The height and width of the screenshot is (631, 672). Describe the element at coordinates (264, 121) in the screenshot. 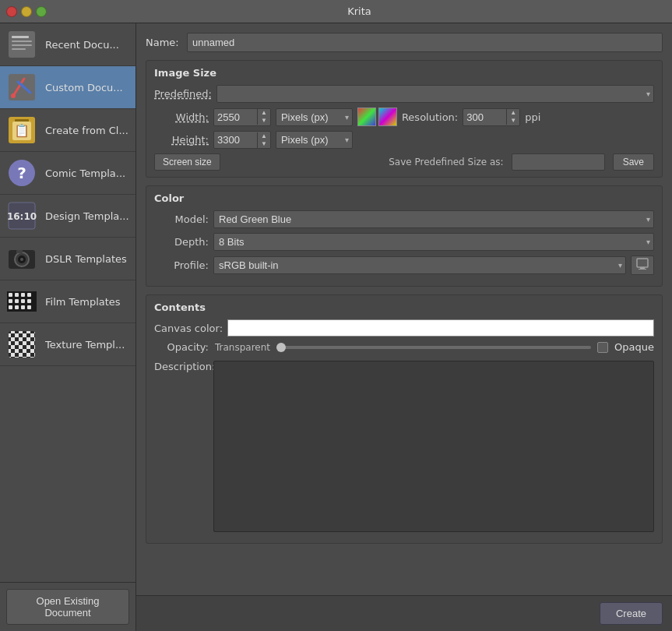

I see `width-down-button: ▼` at that location.